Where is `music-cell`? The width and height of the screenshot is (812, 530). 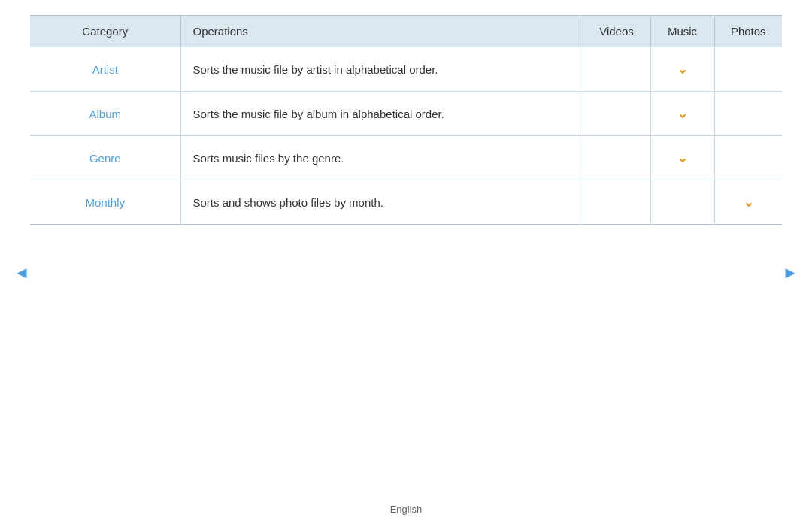
music-cell is located at coordinates (683, 203).